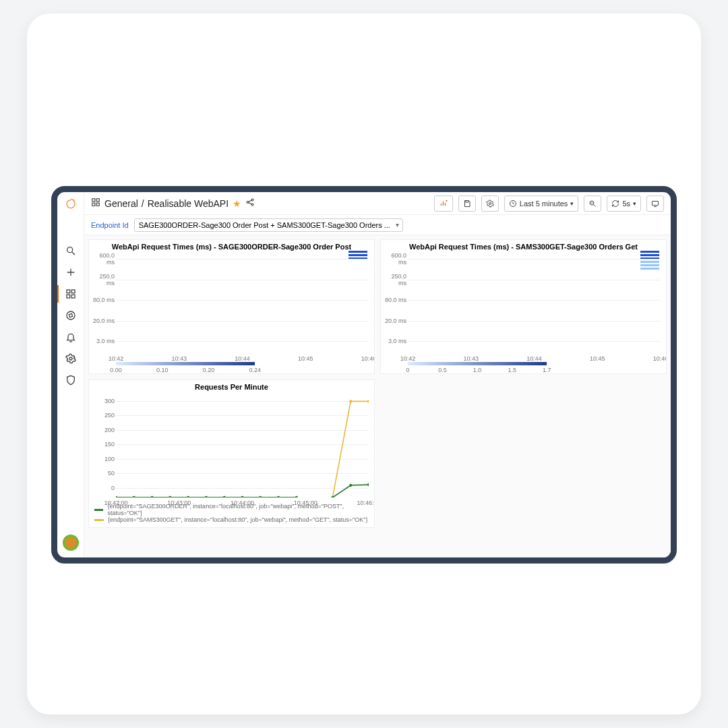 The image size is (728, 728). I want to click on variable-row: Endpoint Id SAGE300ORDER-Sage300 Order P…, so click(377, 225).